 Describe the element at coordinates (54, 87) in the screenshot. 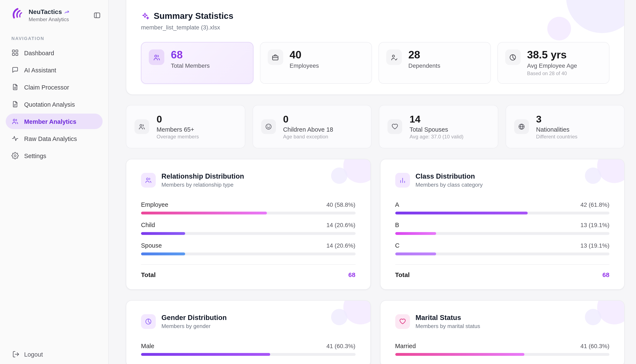

I see `sidebar-item-claim-processor: Claim Processor` at that location.